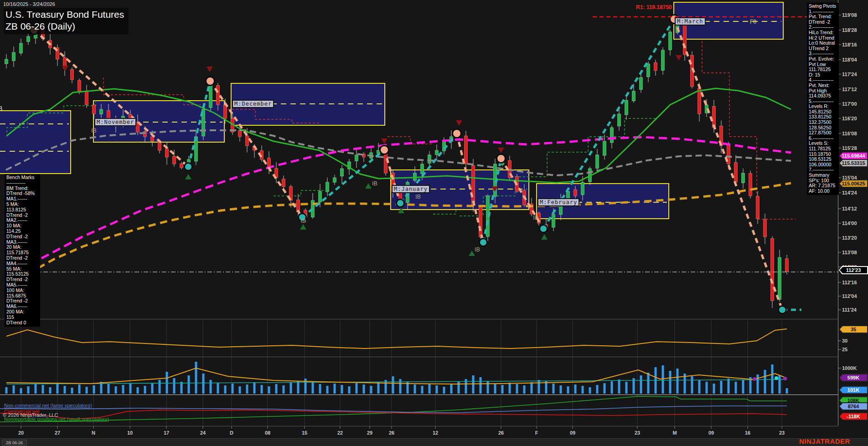 Image resolution: width=868 pixels, height=446 pixels. Describe the element at coordinates (753, 22) in the screenshot. I see `f0-label: F0` at that location.